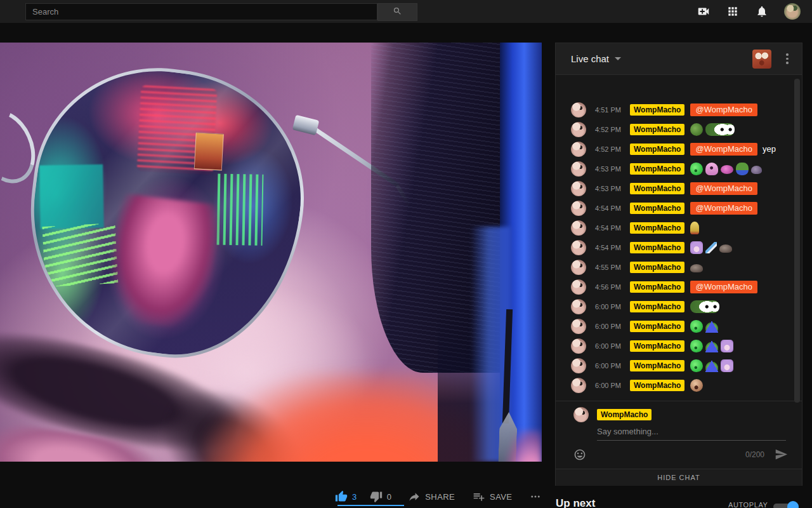  What do you see at coordinates (202, 11) in the screenshot?
I see `search-input` at bounding box center [202, 11].